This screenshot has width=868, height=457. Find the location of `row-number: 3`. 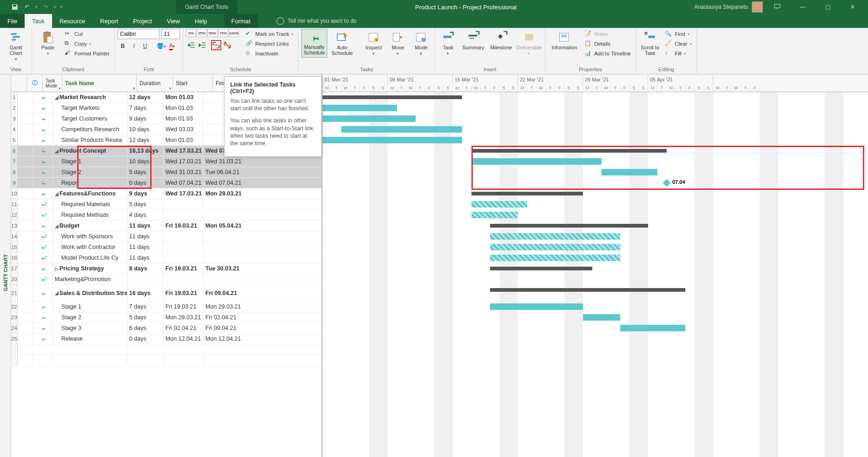

row-number: 3 is located at coordinates (14, 119).